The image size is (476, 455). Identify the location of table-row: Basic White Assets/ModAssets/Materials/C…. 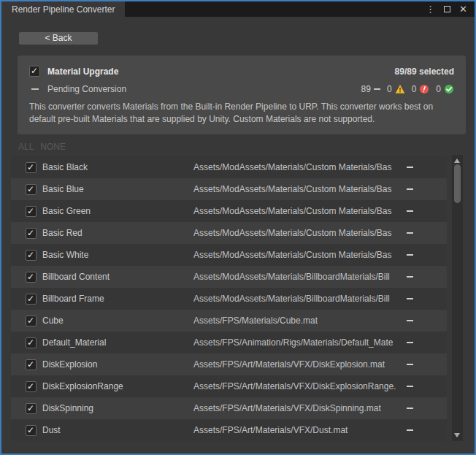
(229, 255).